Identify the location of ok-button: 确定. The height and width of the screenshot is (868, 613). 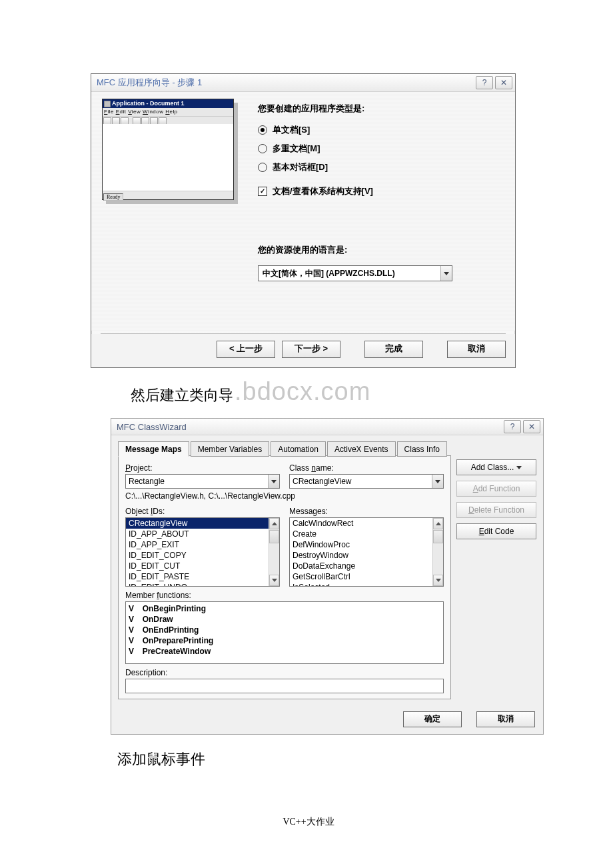
(432, 719).